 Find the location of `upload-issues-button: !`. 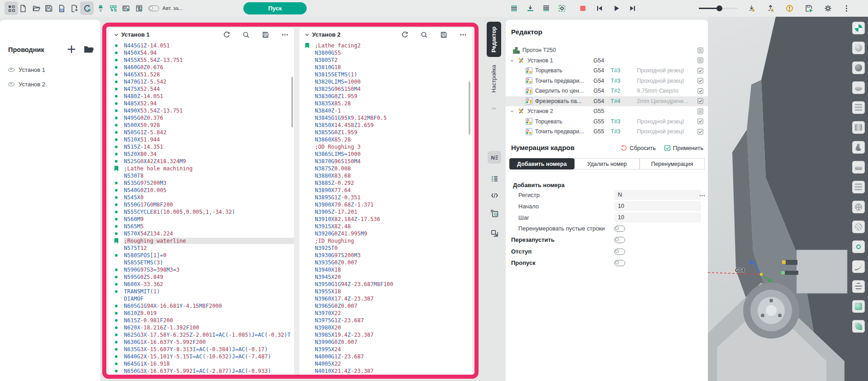

upload-issues-button: ! is located at coordinates (770, 8).